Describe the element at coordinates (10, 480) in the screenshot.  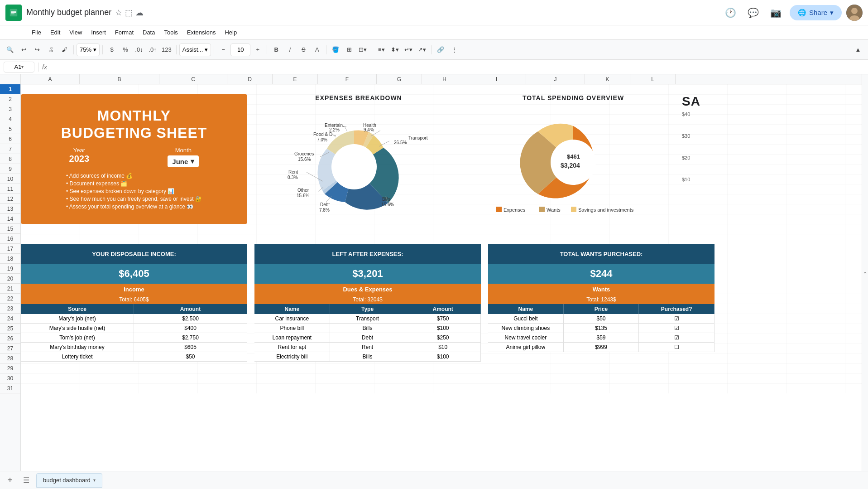
I see `add-sheet-button: +` at that location.